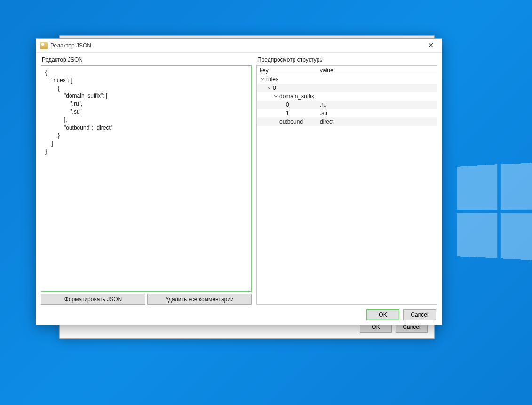 The height and width of the screenshot is (405, 532). I want to click on tree-key: rules, so click(272, 79).